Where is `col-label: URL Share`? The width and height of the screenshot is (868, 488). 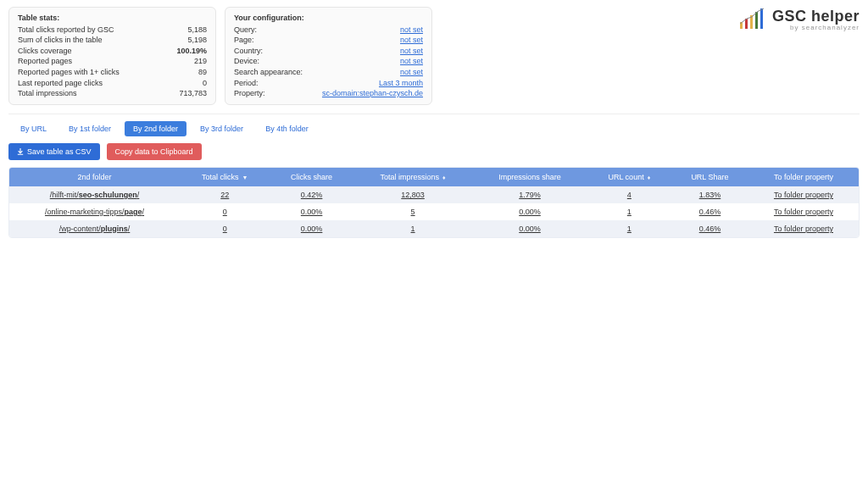 col-label: URL Share is located at coordinates (709, 177).